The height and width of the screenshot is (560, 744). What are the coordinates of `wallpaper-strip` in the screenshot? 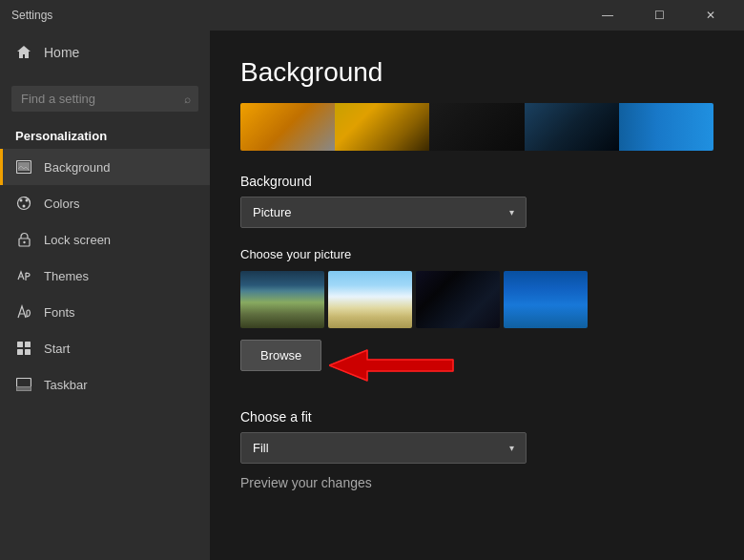 It's located at (477, 127).